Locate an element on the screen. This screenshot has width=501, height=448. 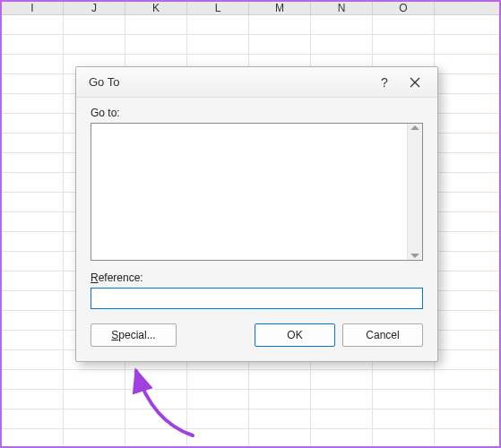
reference-label: Reference: is located at coordinates (256, 278).